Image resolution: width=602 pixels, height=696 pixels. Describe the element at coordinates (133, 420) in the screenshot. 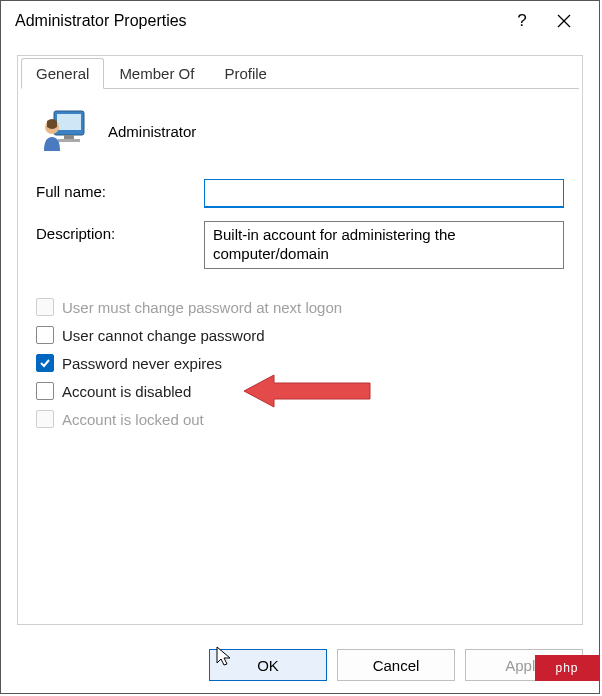

I see `label-account-locked-out: Account is locked out` at that location.